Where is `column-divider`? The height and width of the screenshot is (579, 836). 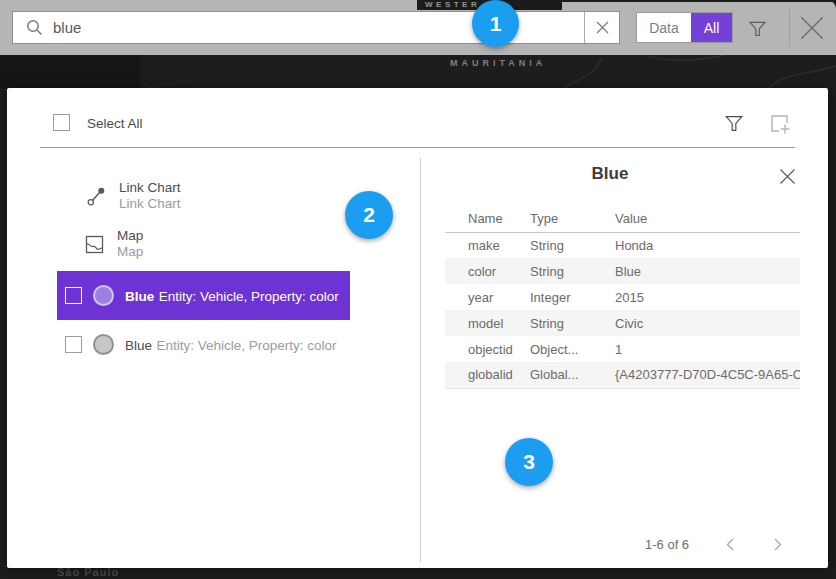 column-divider is located at coordinates (420, 360).